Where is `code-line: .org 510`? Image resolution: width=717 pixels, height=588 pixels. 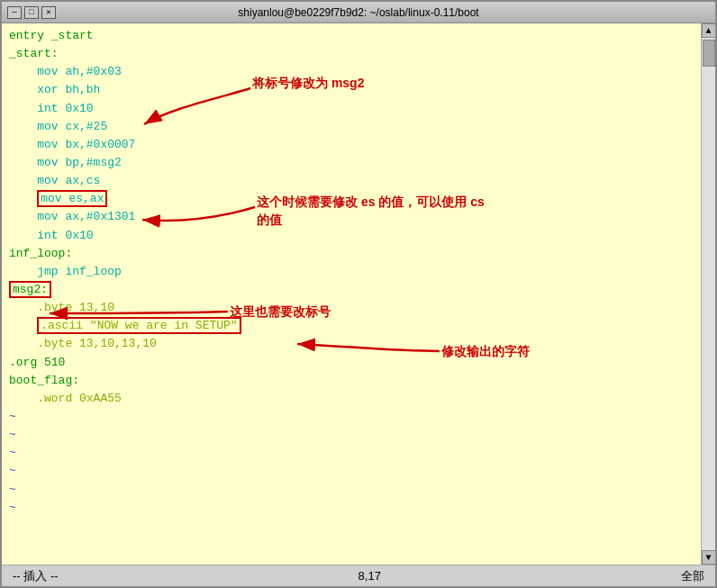 code-line: .org 510 is located at coordinates (351, 363).